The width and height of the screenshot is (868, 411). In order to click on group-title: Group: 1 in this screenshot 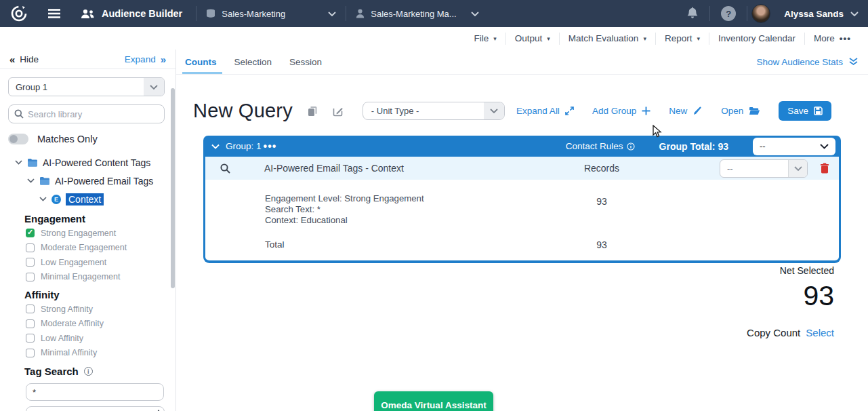, I will do `click(244, 146)`.